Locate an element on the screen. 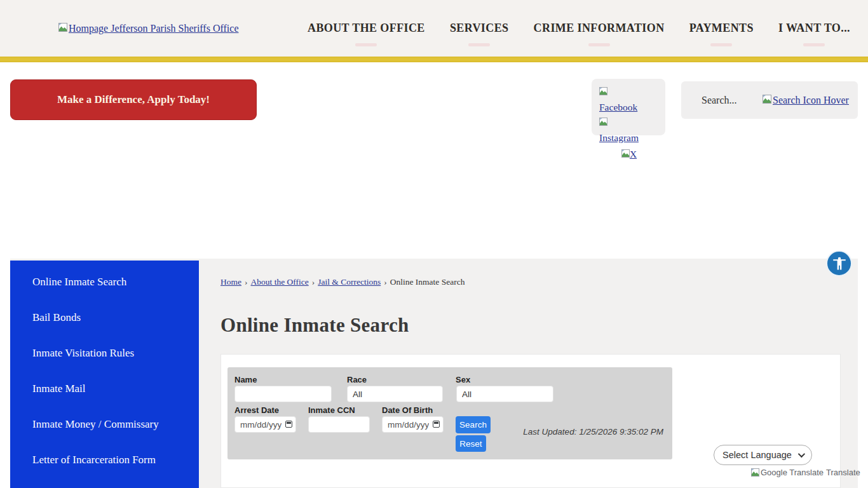 The image size is (868, 488). race-select is located at coordinates (395, 394).